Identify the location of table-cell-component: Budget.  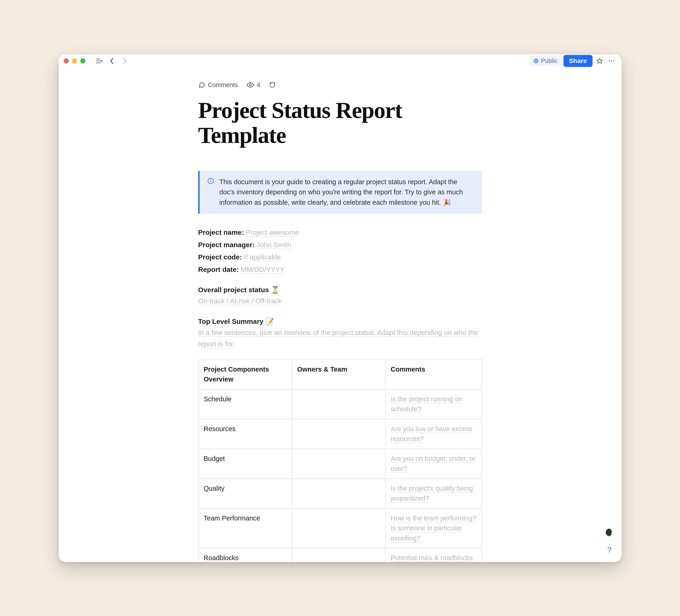
(245, 464).